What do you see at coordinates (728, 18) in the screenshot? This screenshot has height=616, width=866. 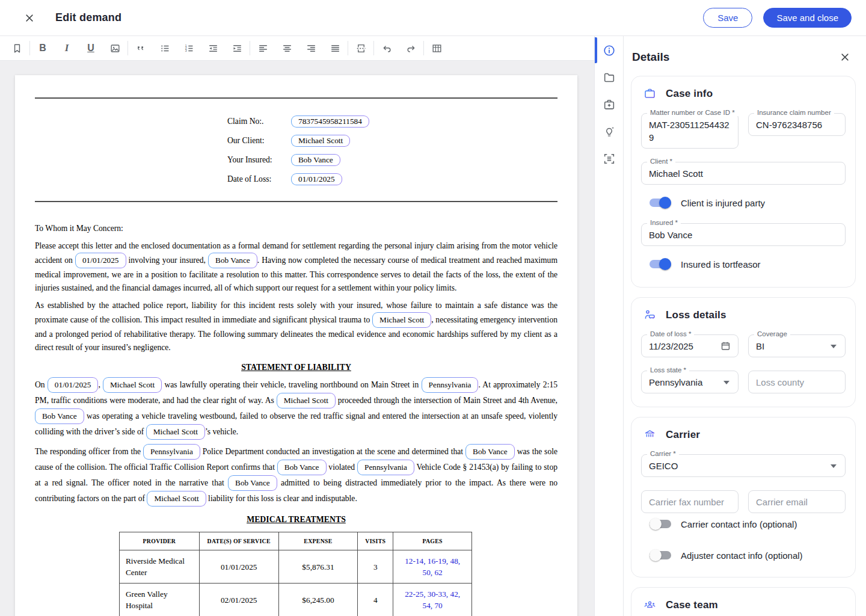 I see `save-button: Save` at bounding box center [728, 18].